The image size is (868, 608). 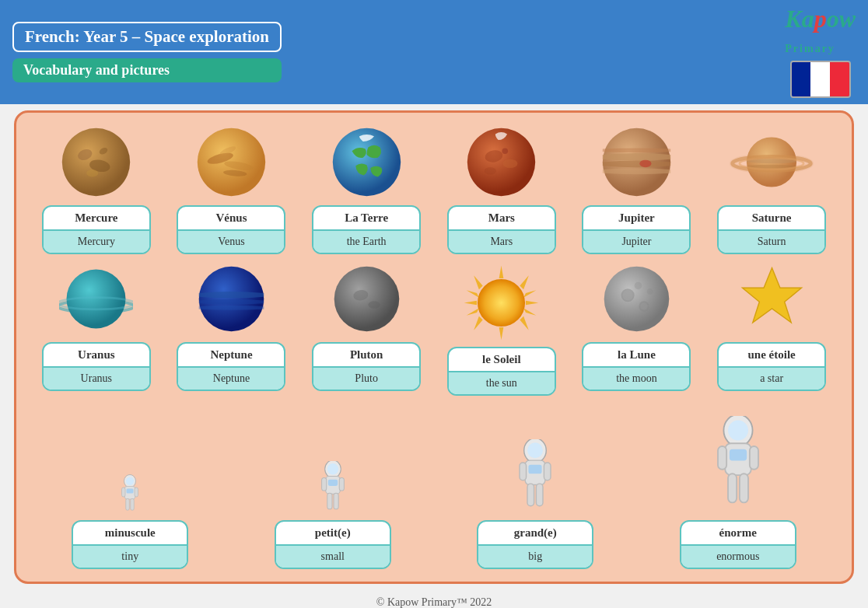 What do you see at coordinates (367, 162) in the screenshot?
I see `earth-image` at bounding box center [367, 162].